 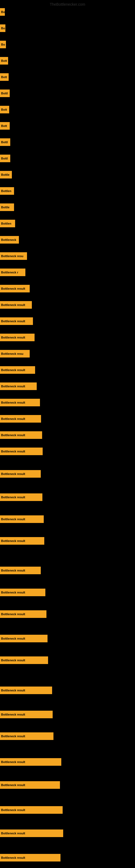 What do you see at coordinates (26, 714) in the screenshot?
I see `bar-row-39: Bottleneck result` at bounding box center [26, 714].